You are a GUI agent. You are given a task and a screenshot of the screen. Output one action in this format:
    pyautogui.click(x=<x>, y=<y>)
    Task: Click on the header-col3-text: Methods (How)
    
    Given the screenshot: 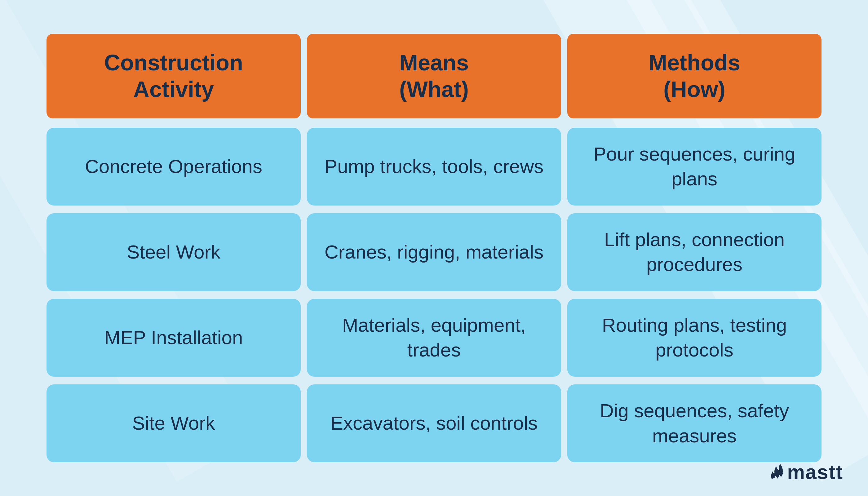 What is the action you would take?
    pyautogui.click(x=694, y=76)
    